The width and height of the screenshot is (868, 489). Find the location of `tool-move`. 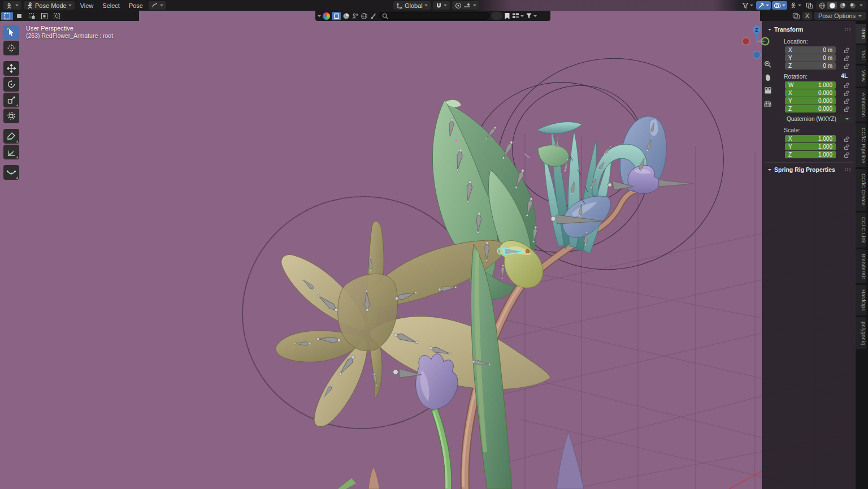

tool-move is located at coordinates (11, 68).